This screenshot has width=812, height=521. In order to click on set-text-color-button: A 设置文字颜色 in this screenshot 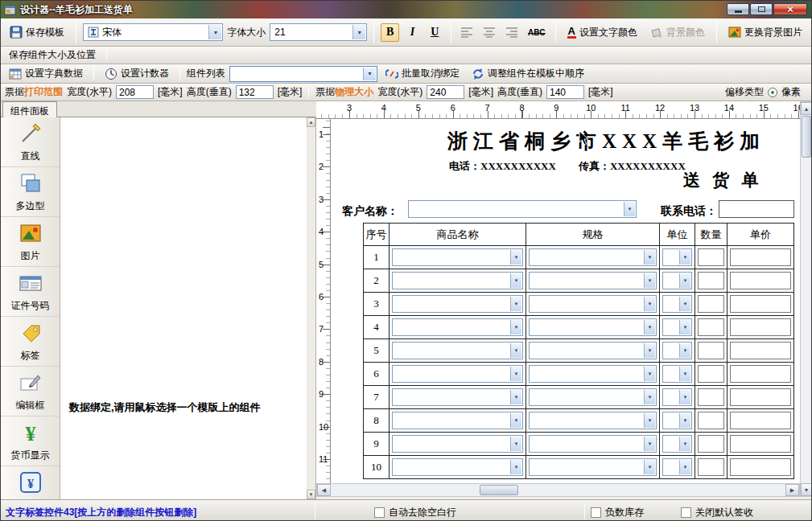, I will do `click(602, 32)`.